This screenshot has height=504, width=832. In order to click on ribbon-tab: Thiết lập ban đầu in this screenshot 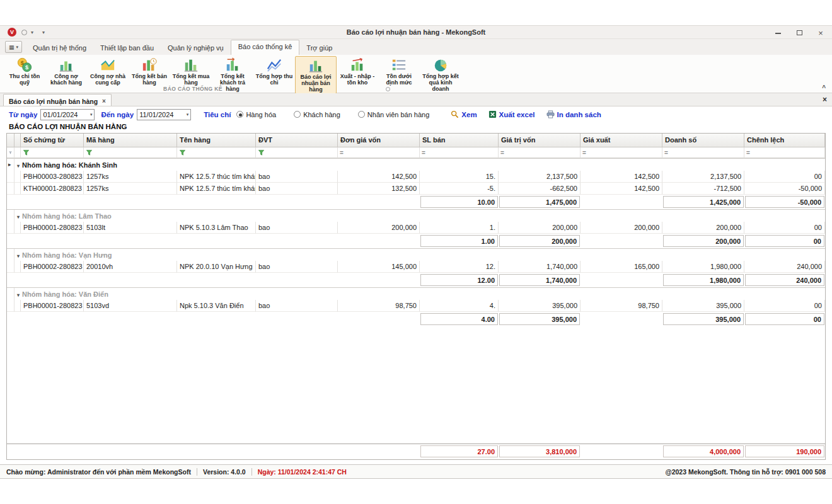, I will do `click(127, 48)`.